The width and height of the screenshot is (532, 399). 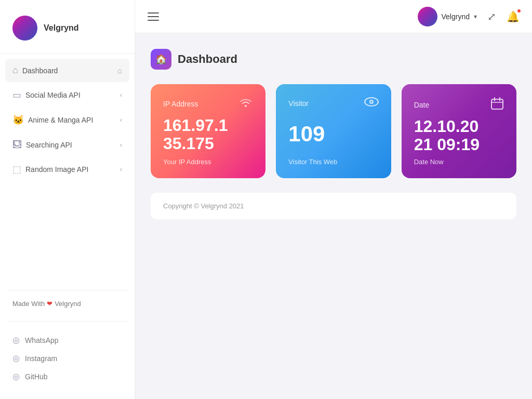 What do you see at coordinates (208, 59) in the screenshot?
I see `page-title: Dashboard` at bounding box center [208, 59].